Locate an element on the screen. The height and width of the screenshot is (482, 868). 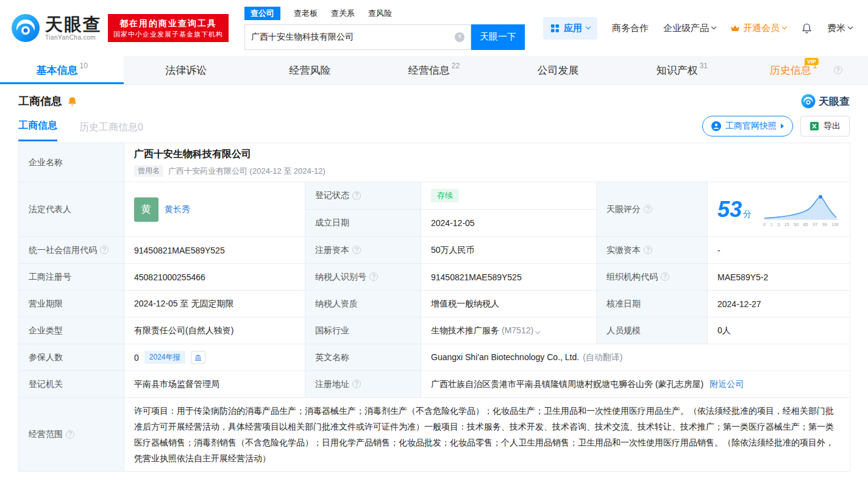
search-tab-relation: 查关系 is located at coordinates (343, 13).